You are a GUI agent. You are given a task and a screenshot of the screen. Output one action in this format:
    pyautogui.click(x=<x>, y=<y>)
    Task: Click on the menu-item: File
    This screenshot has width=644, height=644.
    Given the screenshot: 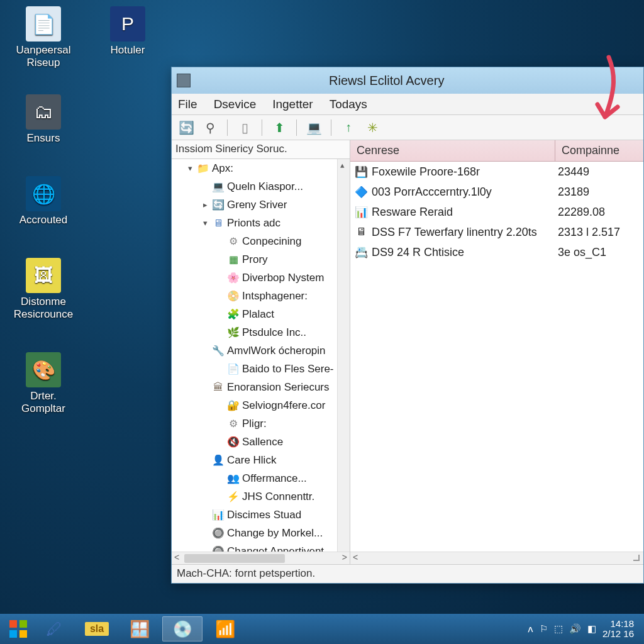 What is the action you would take?
    pyautogui.click(x=187, y=104)
    